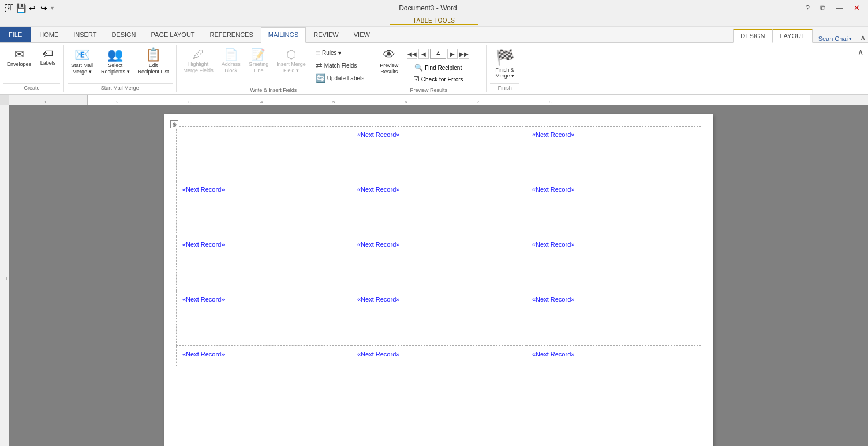 This screenshot has width=868, height=446. I want to click on first-record-button: ◀◀, so click(412, 54).